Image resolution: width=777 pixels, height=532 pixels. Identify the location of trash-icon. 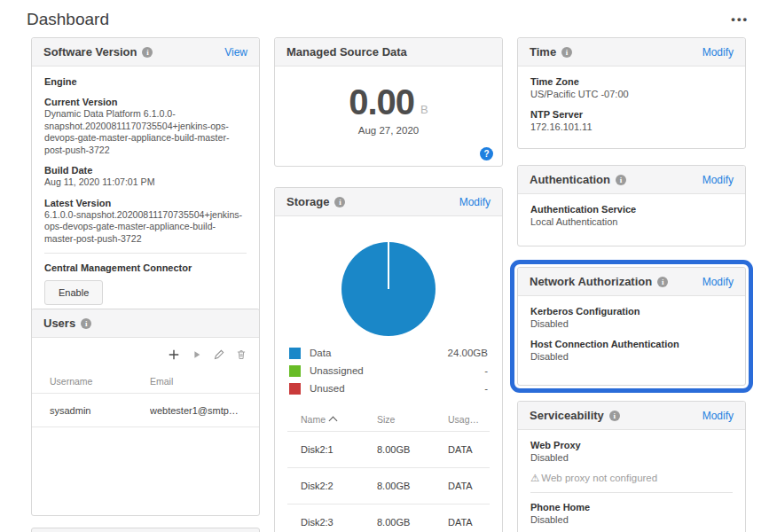
(241, 355).